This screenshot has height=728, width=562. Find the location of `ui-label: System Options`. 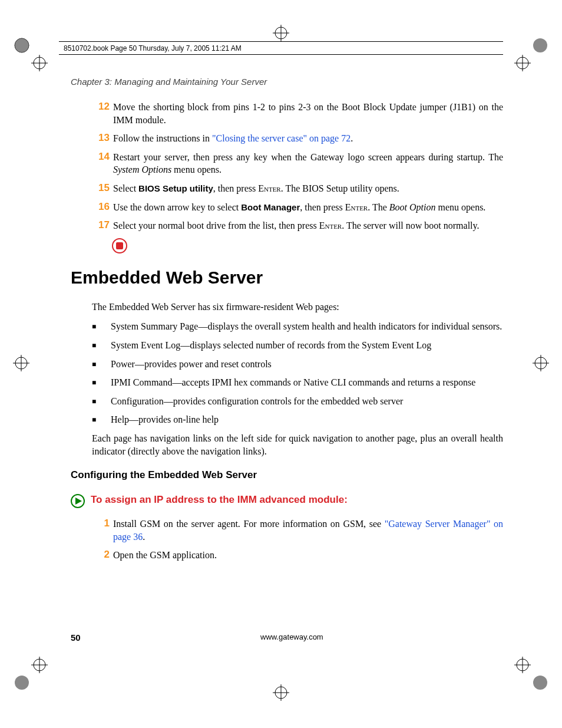

ui-label: System Options is located at coordinates (143, 170).